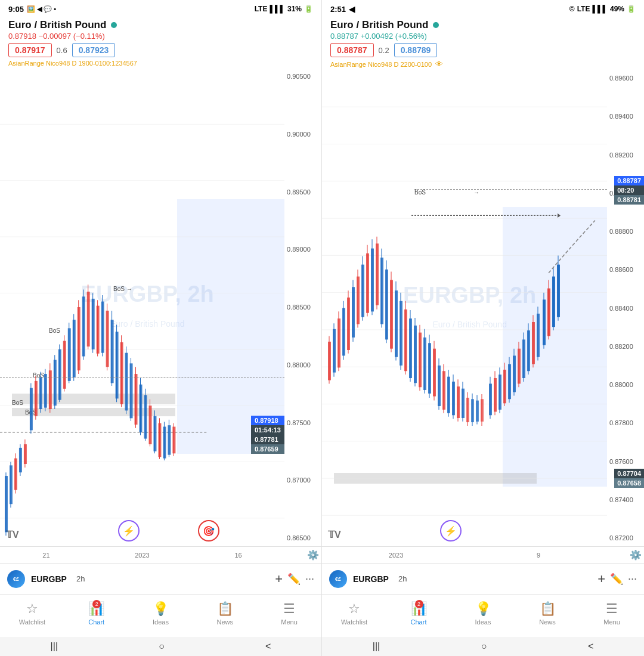 The image size is (644, 656). I want to click on sell-price-left: 0.87917, so click(30, 50).